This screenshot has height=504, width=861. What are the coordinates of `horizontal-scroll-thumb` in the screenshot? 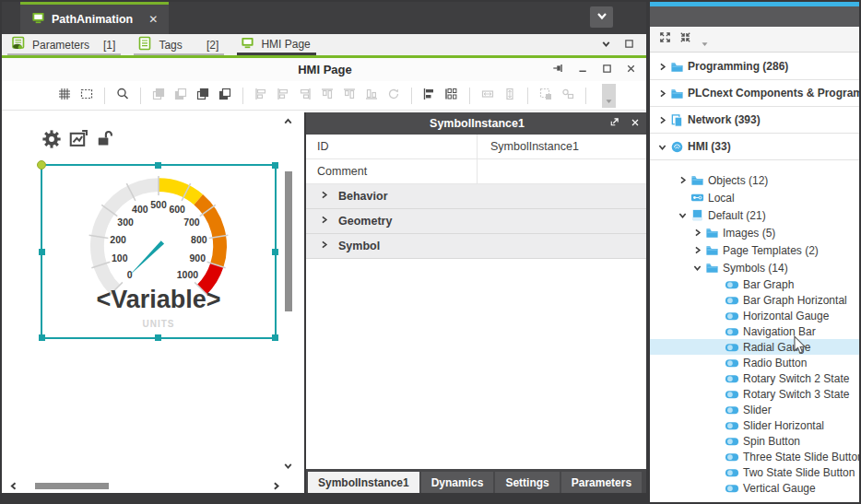 It's located at (72, 486).